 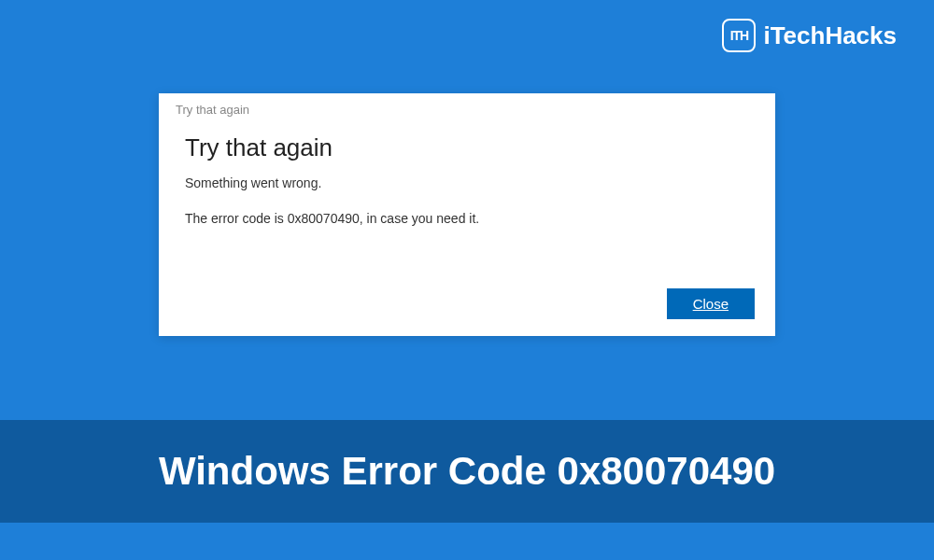 What do you see at coordinates (467, 108) in the screenshot?
I see `dialog-window-title: Try that again` at bounding box center [467, 108].